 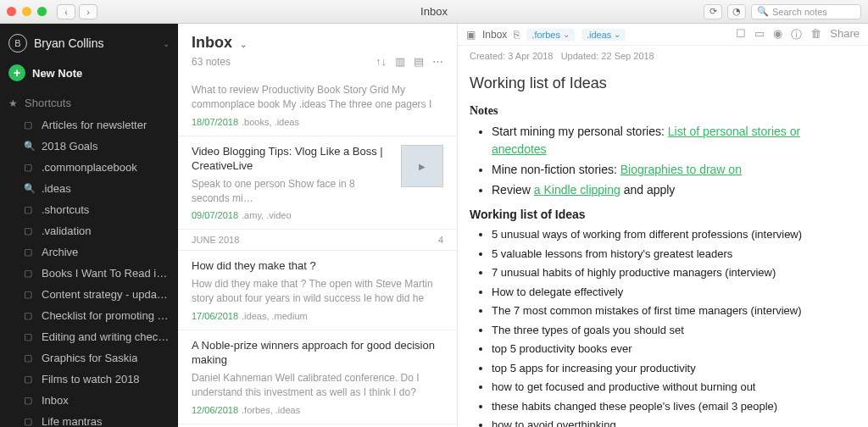 What do you see at coordinates (105, 315) in the screenshot?
I see `sidebar-item-label: Checklist for promoting new blo…` at bounding box center [105, 315].